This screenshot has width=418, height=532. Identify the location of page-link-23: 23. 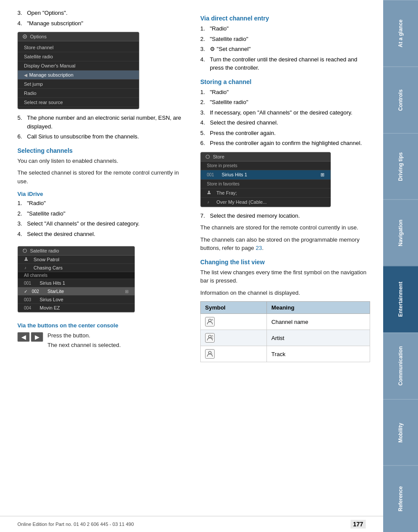
(259, 248).